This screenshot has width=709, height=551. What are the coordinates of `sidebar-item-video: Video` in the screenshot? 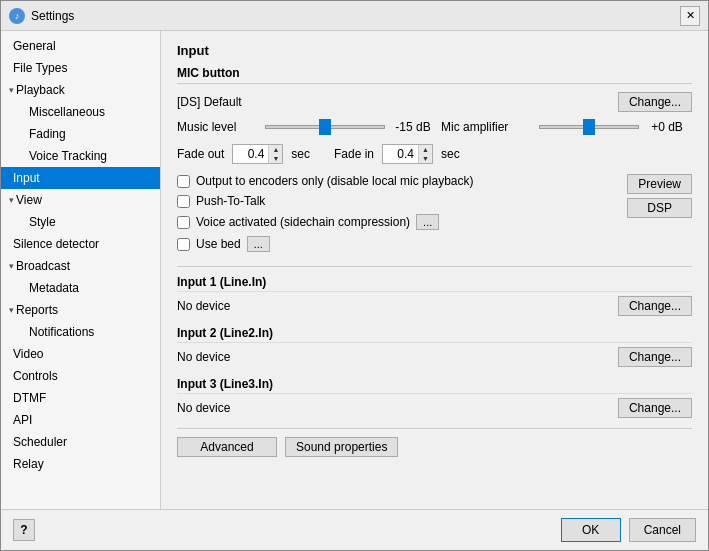 It's located at (80, 354).